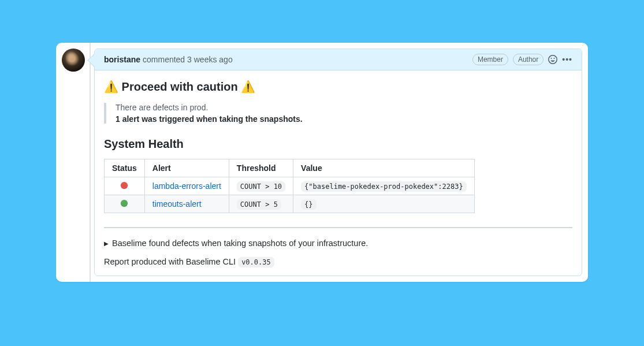 This screenshot has width=644, height=346. What do you see at coordinates (338, 243) in the screenshot?
I see `defects-summary: Baselime found defects when taking snaps…` at bounding box center [338, 243].